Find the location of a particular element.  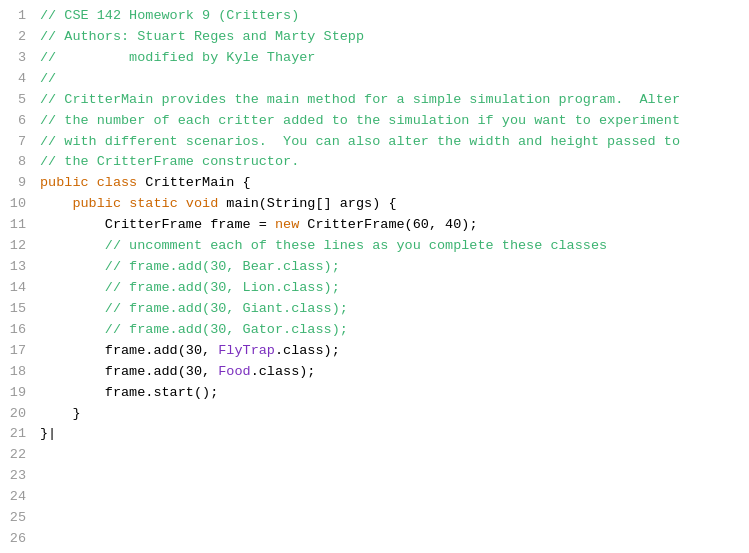

line-number: 9 is located at coordinates (13, 184).